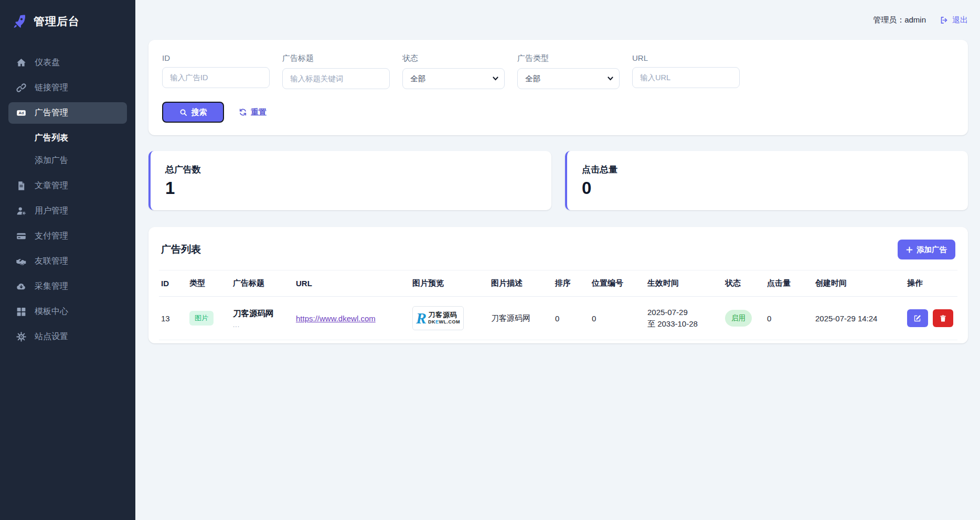 The height and width of the screenshot is (520, 980). I want to click on stat-value: 0, so click(768, 188).